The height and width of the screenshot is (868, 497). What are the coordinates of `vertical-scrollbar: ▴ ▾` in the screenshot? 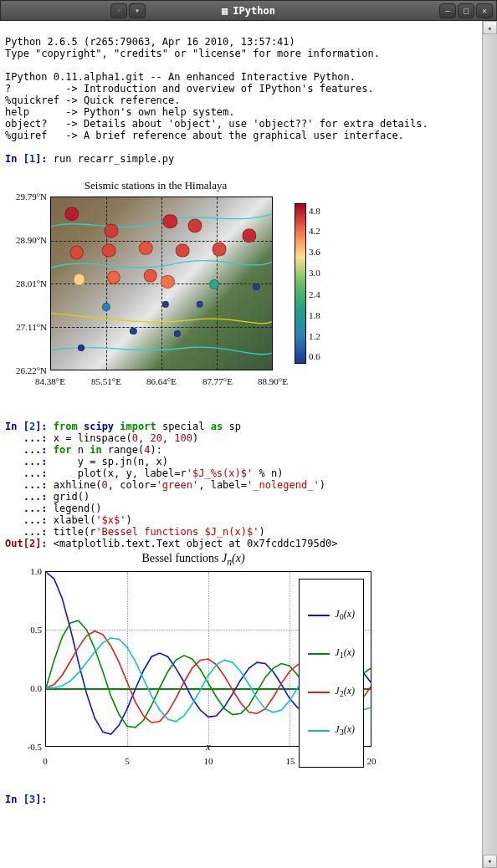 It's located at (489, 445).